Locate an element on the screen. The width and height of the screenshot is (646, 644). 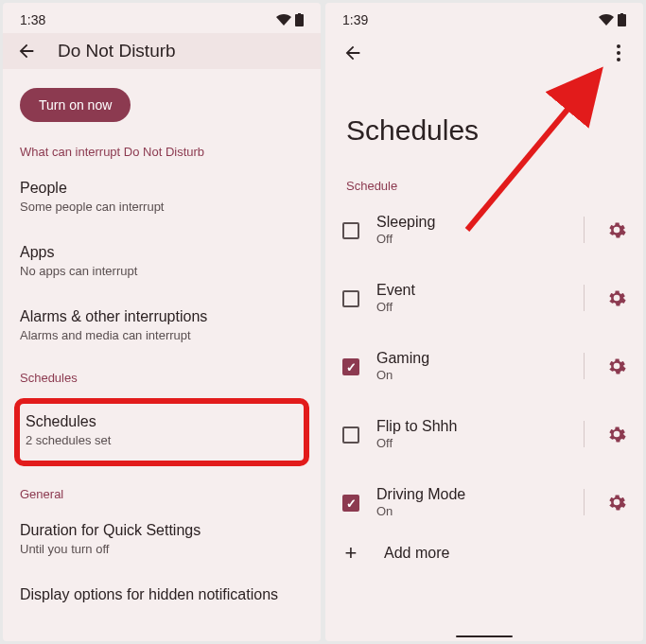
schedule-info: Driving Mode On is located at coordinates (469, 502).